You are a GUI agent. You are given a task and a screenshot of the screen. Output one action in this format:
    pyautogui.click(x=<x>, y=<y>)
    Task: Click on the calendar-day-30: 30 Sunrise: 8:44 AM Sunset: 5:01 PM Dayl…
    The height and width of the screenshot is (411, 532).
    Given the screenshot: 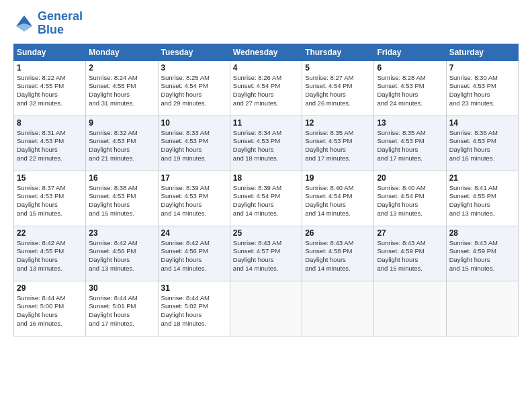 What is the action you would take?
    pyautogui.click(x=122, y=308)
    